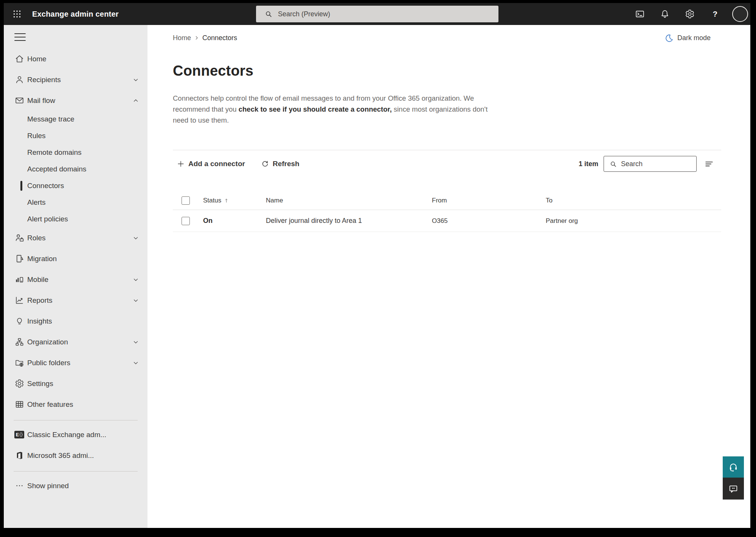 This screenshot has height=537, width=756. What do you see at coordinates (19, 300) in the screenshot?
I see `reports-icon` at bounding box center [19, 300].